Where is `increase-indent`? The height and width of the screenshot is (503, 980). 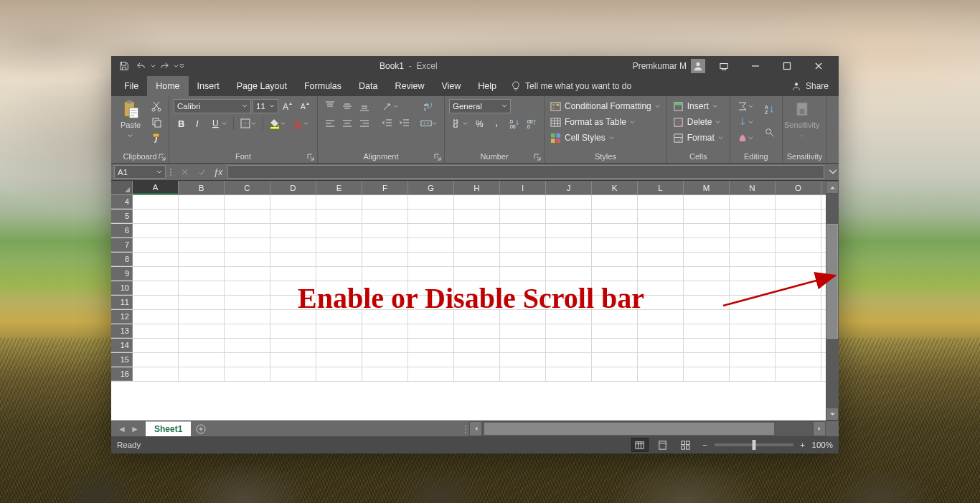 increase-indent is located at coordinates (405, 123).